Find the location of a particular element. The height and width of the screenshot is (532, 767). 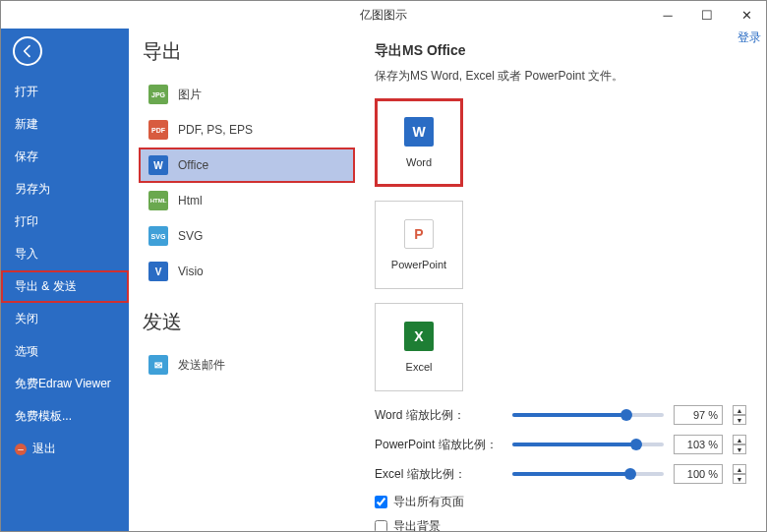

setting-label: PowerPoint 缩放比例： is located at coordinates (439, 444).